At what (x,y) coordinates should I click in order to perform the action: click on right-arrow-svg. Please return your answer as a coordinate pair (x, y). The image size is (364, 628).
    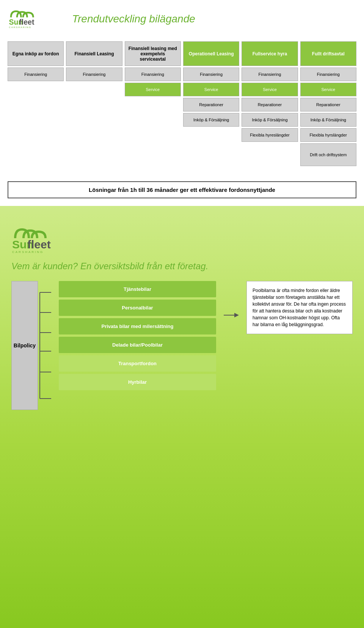
    Looking at the image, I should click on (231, 315).